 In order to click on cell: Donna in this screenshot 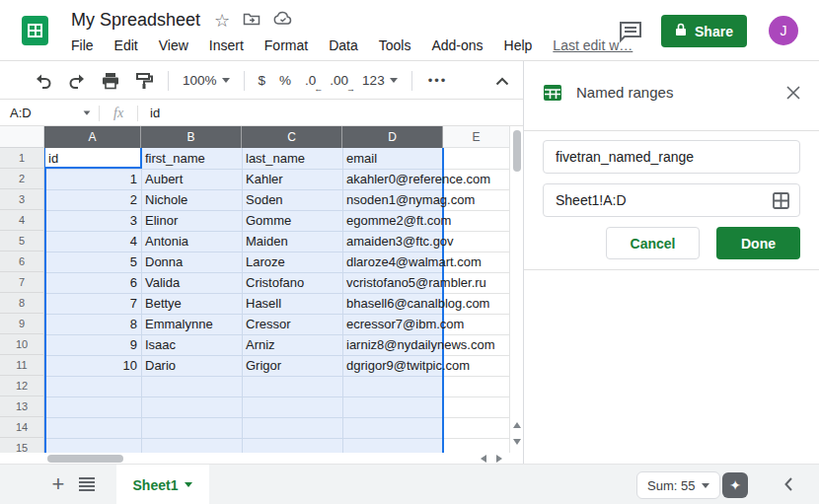, I will do `click(191, 262)`.